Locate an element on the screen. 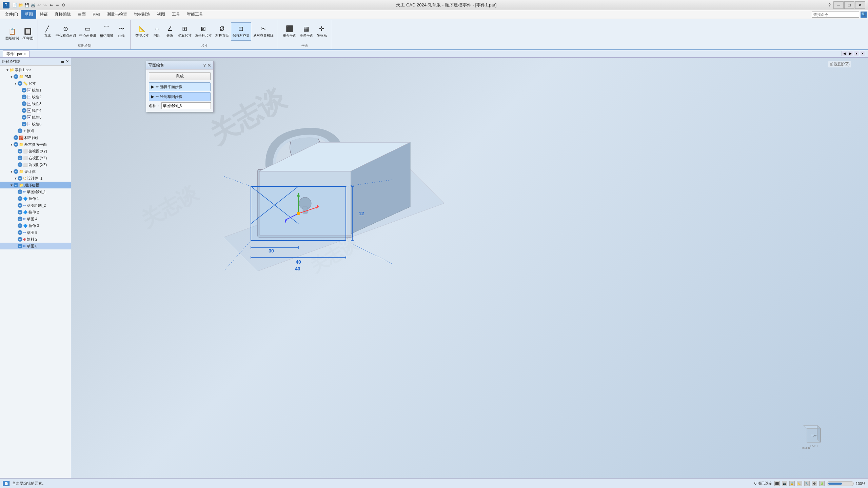 The image size is (868, 488). ribbon-btn-coincident-plane: ⬛ 重合平面 is located at coordinates (290, 32).